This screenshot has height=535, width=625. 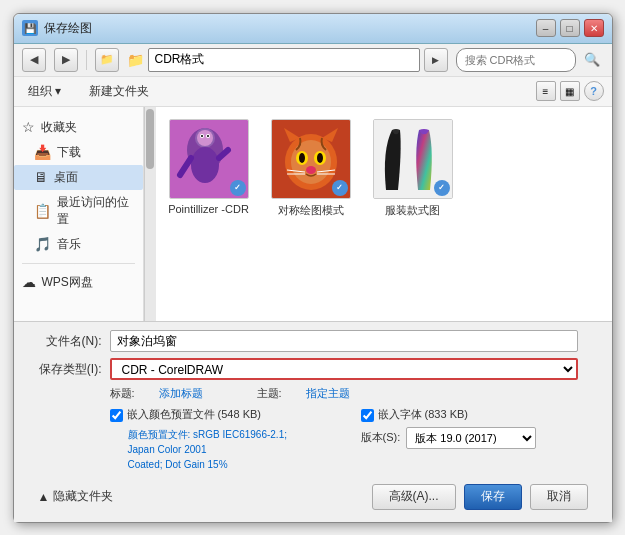 What do you see at coordinates (594, 91) in the screenshot?
I see `help-button: ?` at bounding box center [594, 91].